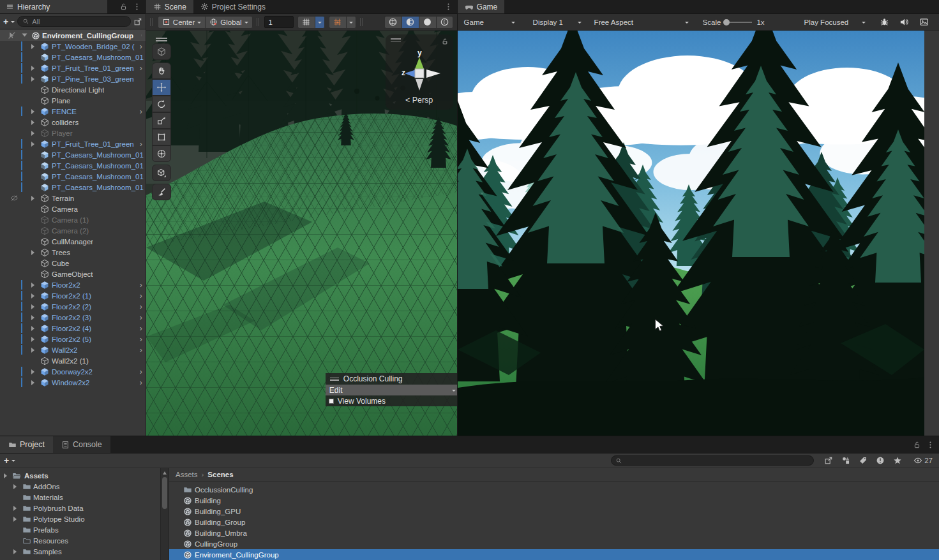 This screenshot has height=560, width=939. What do you see at coordinates (73, 68) in the screenshot?
I see `hierarchy-item: PT_Fruit_Tree_01_green ›` at bounding box center [73, 68].